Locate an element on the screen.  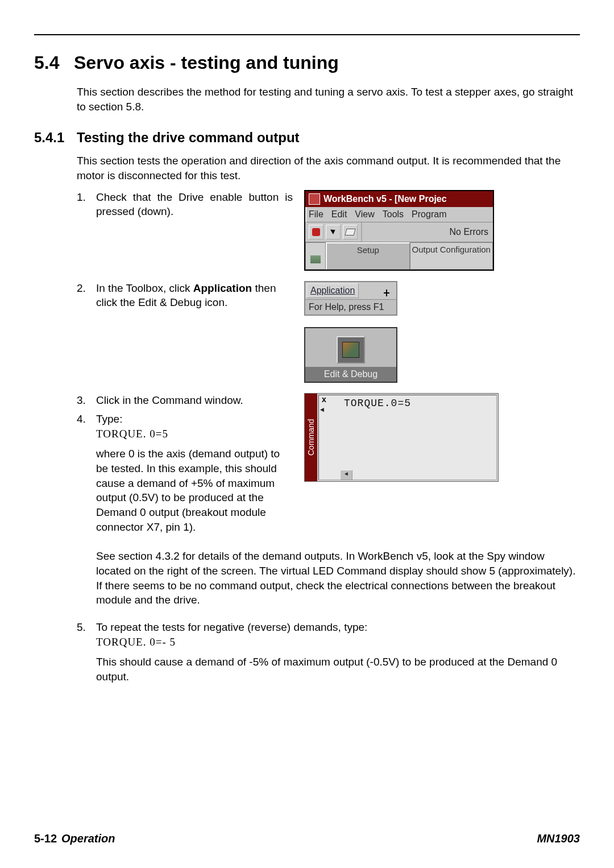
tab-icon-cell is located at coordinates (316, 256).